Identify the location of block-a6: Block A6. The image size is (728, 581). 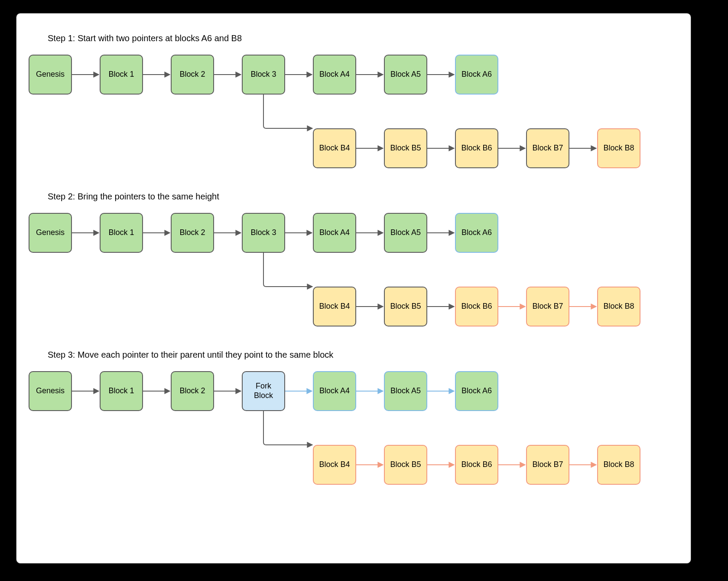
(477, 391).